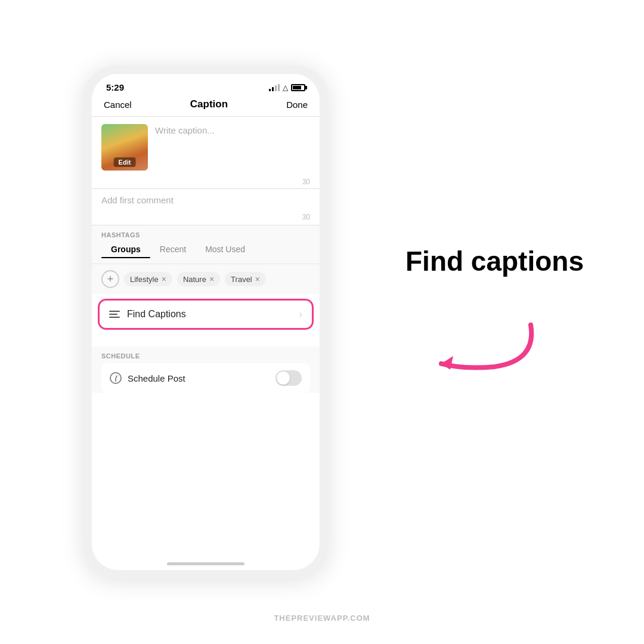 The width and height of the screenshot is (644, 644). What do you see at coordinates (507, 261) in the screenshot?
I see `find-captions-heading: Find captions` at bounding box center [507, 261].